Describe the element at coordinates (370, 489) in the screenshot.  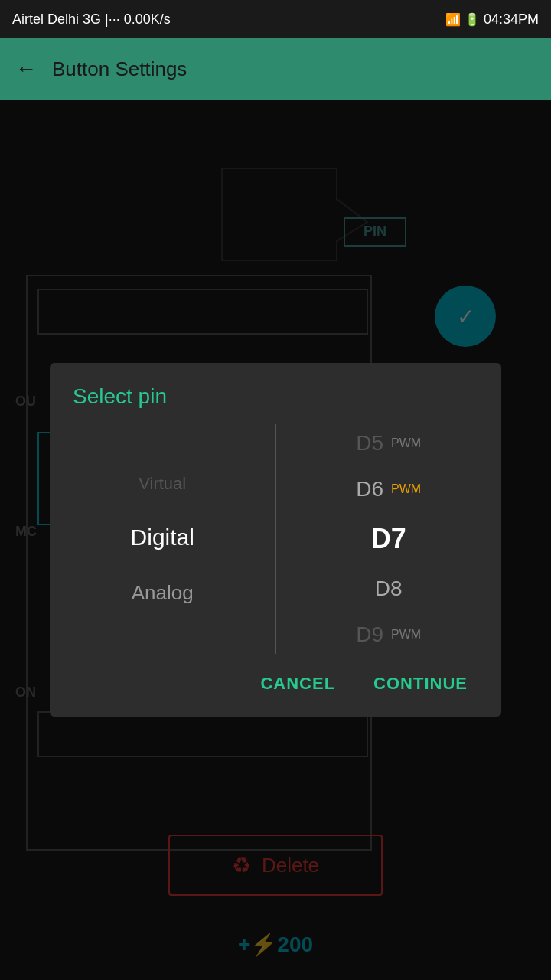
I see `pin-num-d6: D6` at that location.